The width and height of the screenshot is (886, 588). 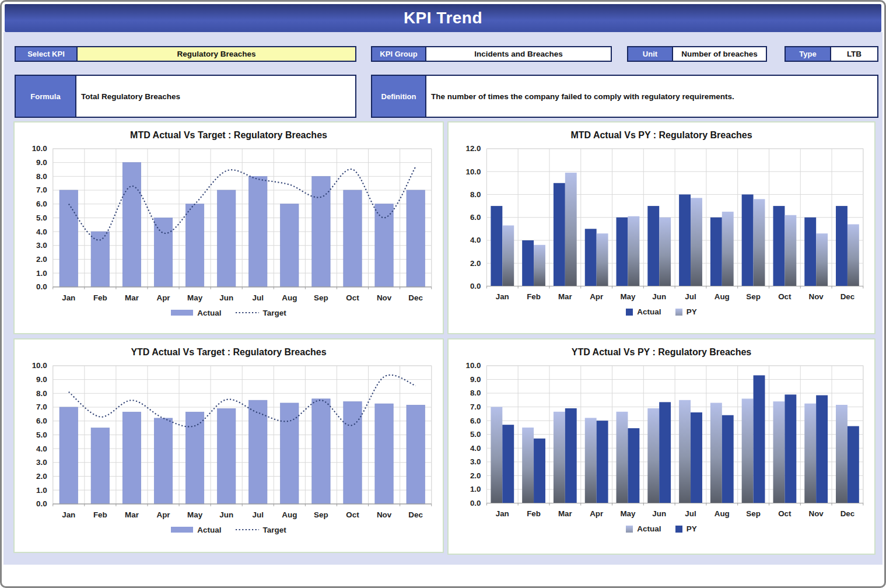 I want to click on chart-title: MTD Actual Vs PY : Regulatory Breaches, so click(x=661, y=135).